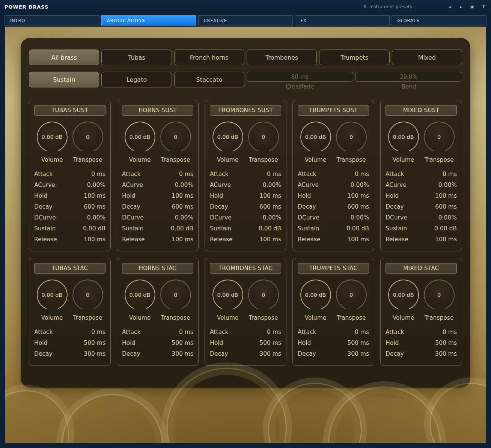 Image resolution: width=491 pixels, height=448 pixels. I want to click on ensemble-button-all-brass: All brass, so click(64, 57).